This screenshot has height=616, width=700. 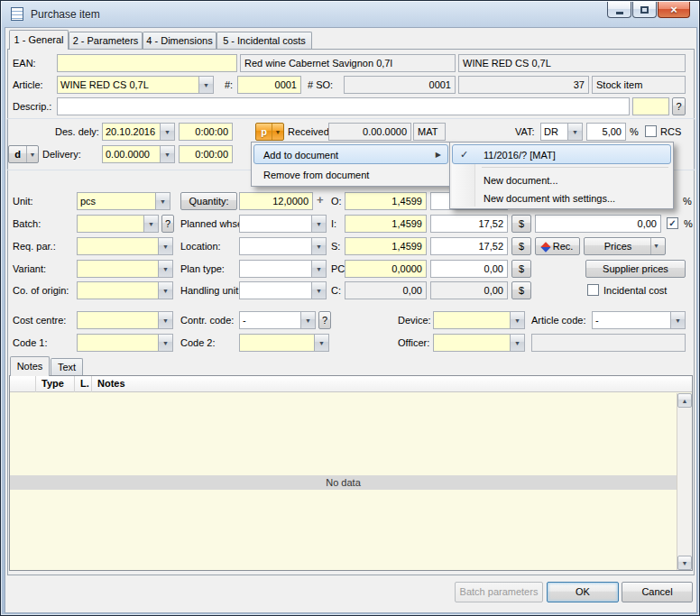 What do you see at coordinates (561, 198) in the screenshot?
I see `menu-item-new-document-settings: New document with settings...` at bounding box center [561, 198].